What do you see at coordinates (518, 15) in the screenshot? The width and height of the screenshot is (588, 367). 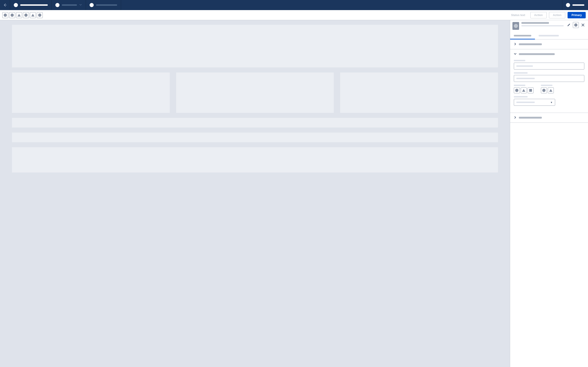 I see `toolbar-status: Status text` at bounding box center [518, 15].